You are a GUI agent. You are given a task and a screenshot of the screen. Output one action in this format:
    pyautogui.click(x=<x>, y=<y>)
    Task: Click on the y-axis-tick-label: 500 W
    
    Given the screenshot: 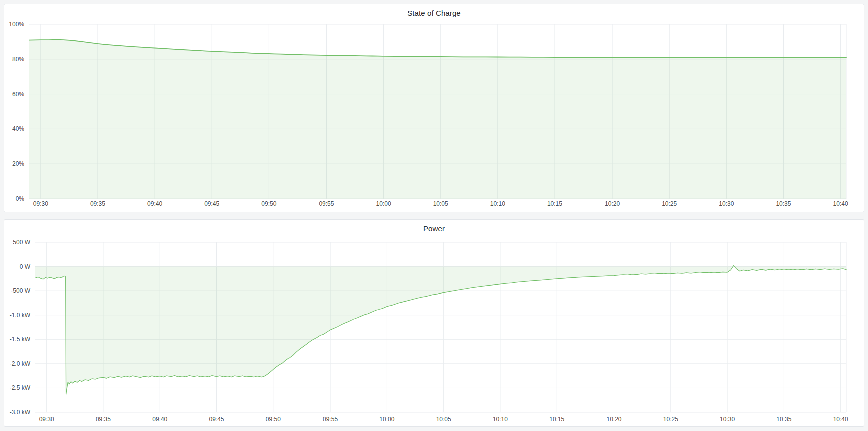 What is the action you would take?
    pyautogui.click(x=21, y=242)
    